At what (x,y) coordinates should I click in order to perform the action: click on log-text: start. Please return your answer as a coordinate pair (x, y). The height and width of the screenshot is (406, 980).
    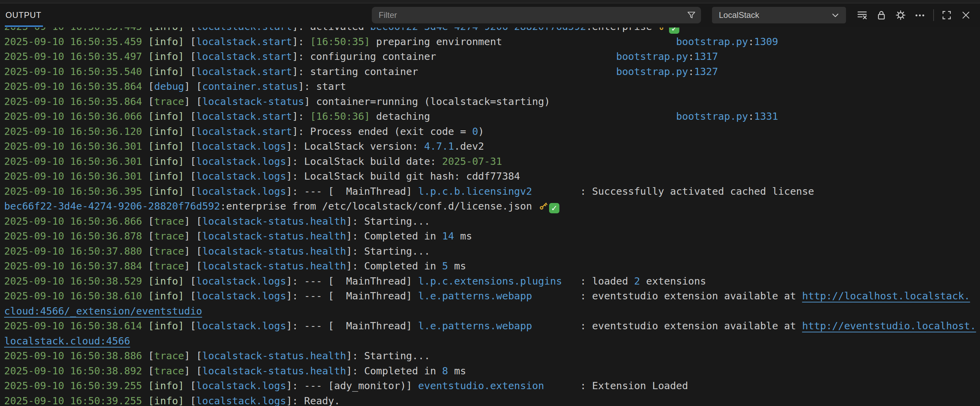
    Looking at the image, I should click on (331, 86).